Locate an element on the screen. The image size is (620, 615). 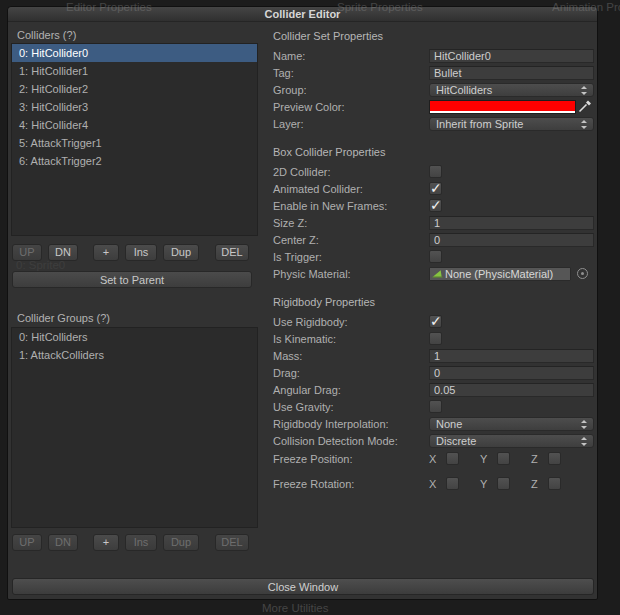
colliders-panel-label: Colliders (?) is located at coordinates (46, 35).